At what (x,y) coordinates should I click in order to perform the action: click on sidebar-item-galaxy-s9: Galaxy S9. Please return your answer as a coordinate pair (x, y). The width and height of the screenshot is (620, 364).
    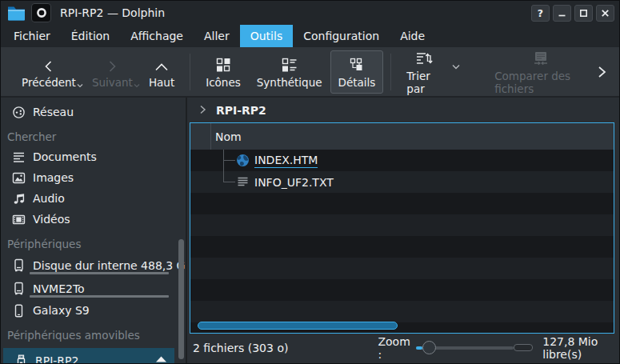
    Looking at the image, I should click on (93, 310).